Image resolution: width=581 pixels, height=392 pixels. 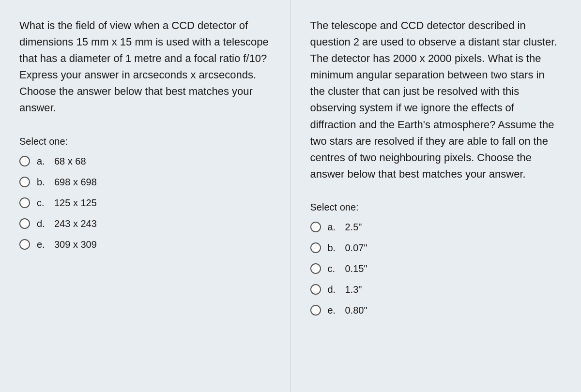 I want to click on option-value: 309 x 309, so click(x=76, y=245).